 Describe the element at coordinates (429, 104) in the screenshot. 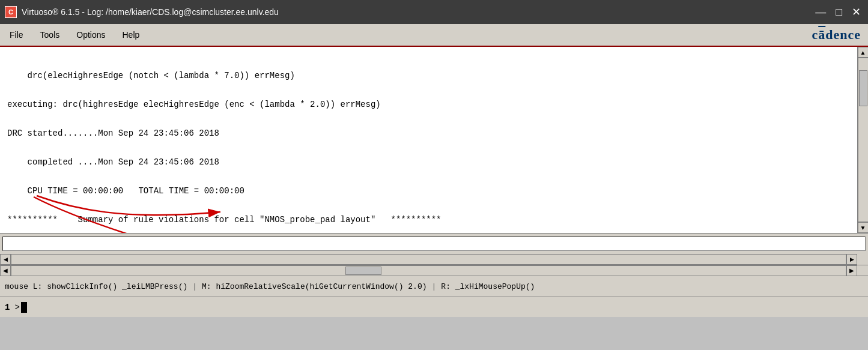

I see `log-line-2: executing: drc(highresEdge elecHighresEd…` at that location.